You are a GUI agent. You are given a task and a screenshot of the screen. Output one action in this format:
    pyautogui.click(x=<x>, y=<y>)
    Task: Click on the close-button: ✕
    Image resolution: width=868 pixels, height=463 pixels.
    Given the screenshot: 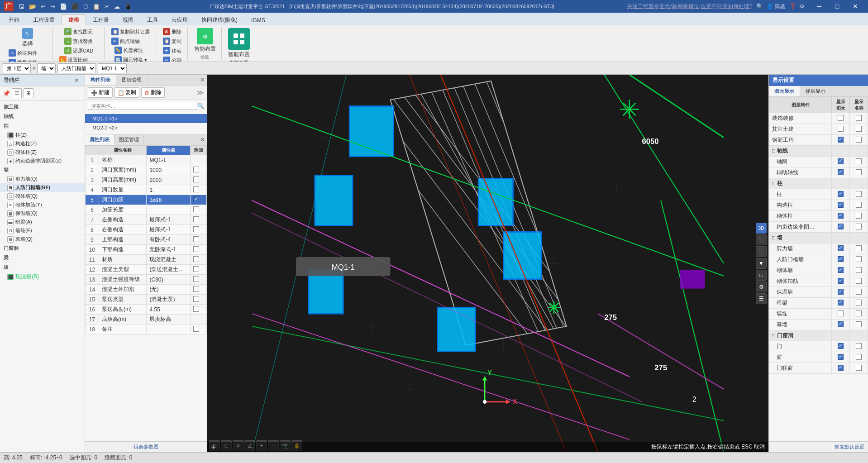 What is the action you would take?
    pyautogui.click(x=855, y=6)
    